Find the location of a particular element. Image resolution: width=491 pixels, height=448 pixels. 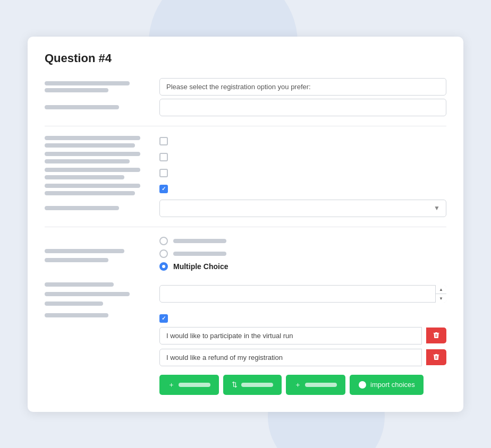

question-text-row is located at coordinates (246, 87).